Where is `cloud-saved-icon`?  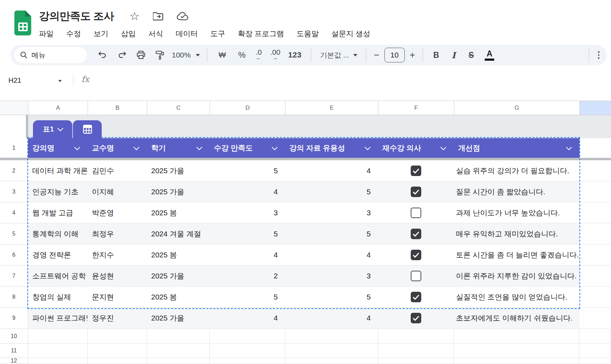 cloud-saved-icon is located at coordinates (183, 16).